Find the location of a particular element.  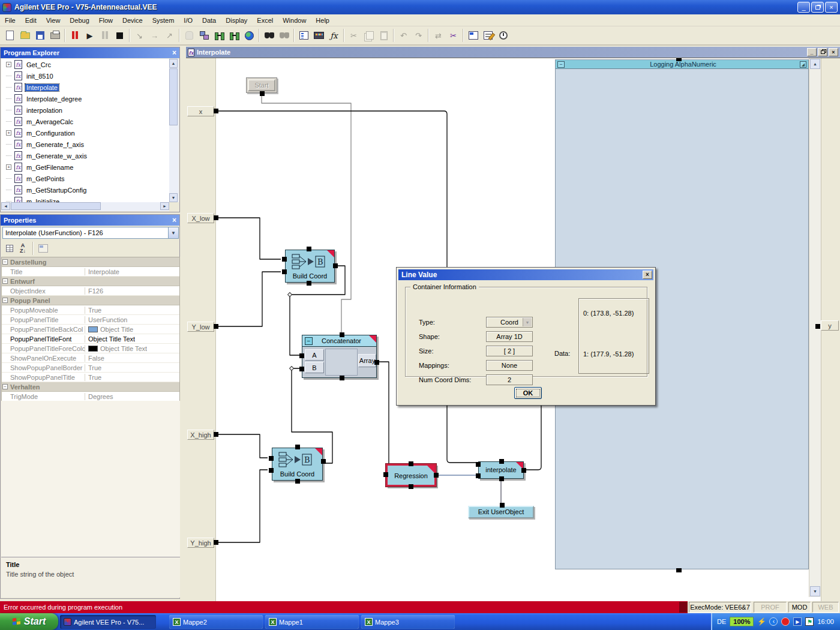

undo-icon: ↶ is located at coordinates (403, 36).